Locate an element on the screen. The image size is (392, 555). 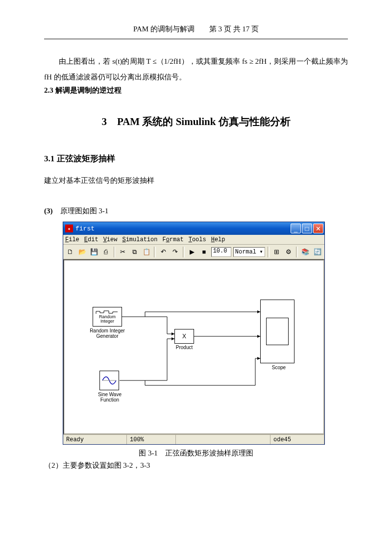
minimize-button: _ is located at coordinates (296, 228).